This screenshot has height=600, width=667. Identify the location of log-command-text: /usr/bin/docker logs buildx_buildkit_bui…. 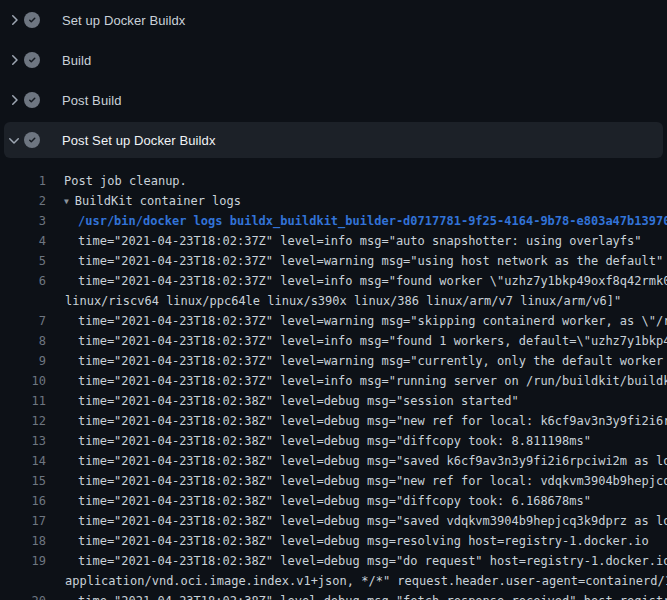
(356, 221).